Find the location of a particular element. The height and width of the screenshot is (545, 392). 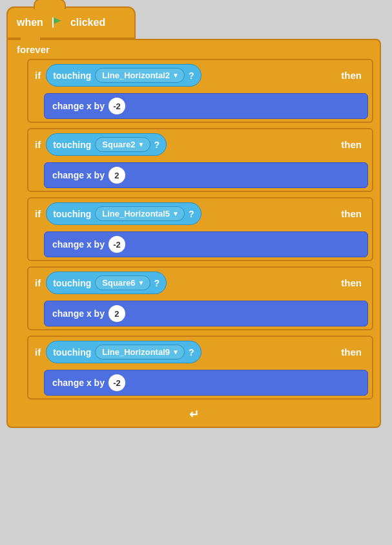

change-x-block-4: change x by -2 is located at coordinates (206, 383).